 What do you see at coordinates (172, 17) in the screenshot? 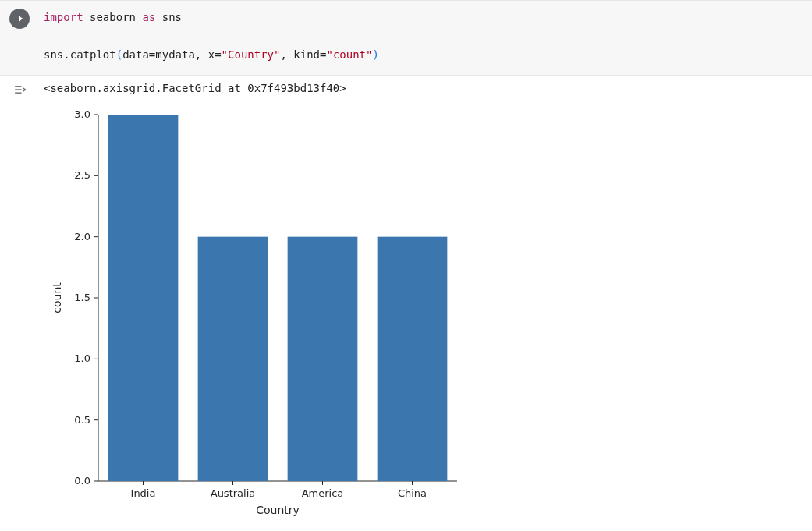
I see `module-alias: sns` at bounding box center [172, 17].